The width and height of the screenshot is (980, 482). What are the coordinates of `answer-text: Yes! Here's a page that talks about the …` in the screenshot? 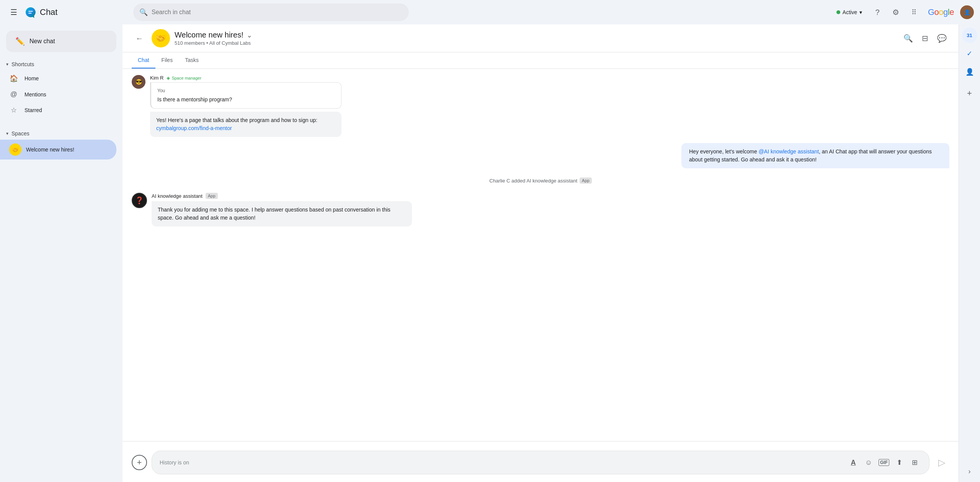 It's located at (237, 120).